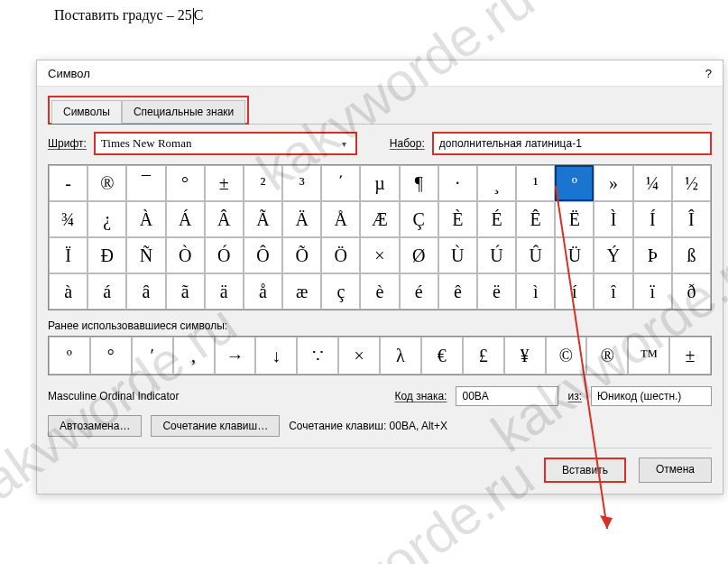 Image resolution: width=728 pixels, height=564 pixels. I want to click on char-cell: ¶, so click(419, 183).